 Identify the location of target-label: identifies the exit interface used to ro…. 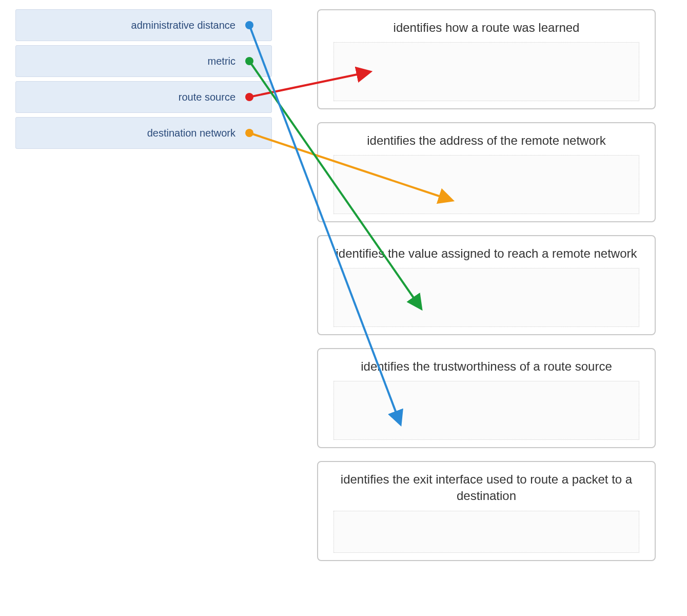
(486, 488).